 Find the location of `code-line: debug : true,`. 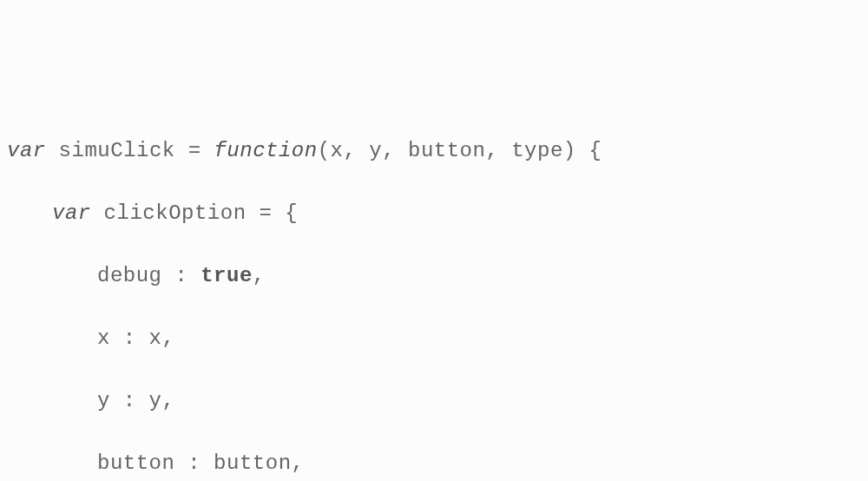

code-line: debug : true, is located at coordinates (434, 276).